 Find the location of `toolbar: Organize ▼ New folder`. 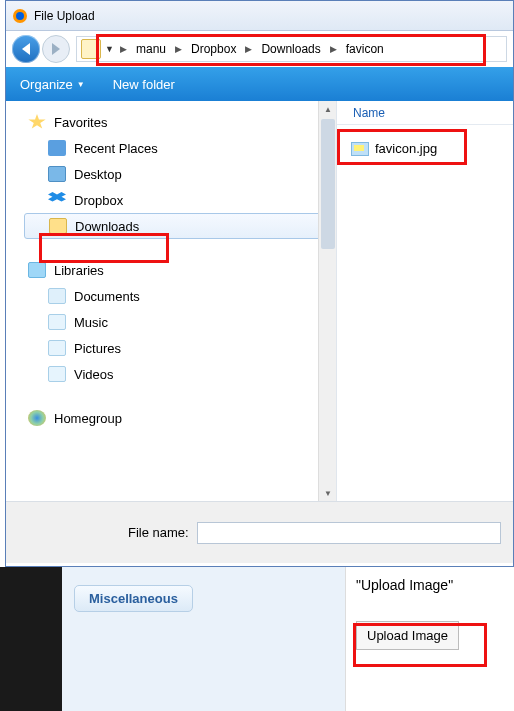

toolbar: Organize ▼ New folder is located at coordinates (260, 84).